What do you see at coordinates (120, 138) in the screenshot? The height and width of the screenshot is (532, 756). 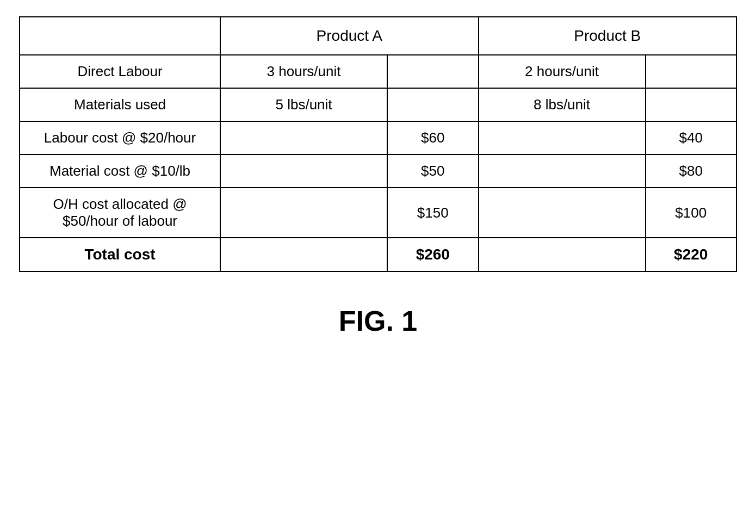 I see `row-2-label: Labour cost @ $20/hour` at bounding box center [120, 138].